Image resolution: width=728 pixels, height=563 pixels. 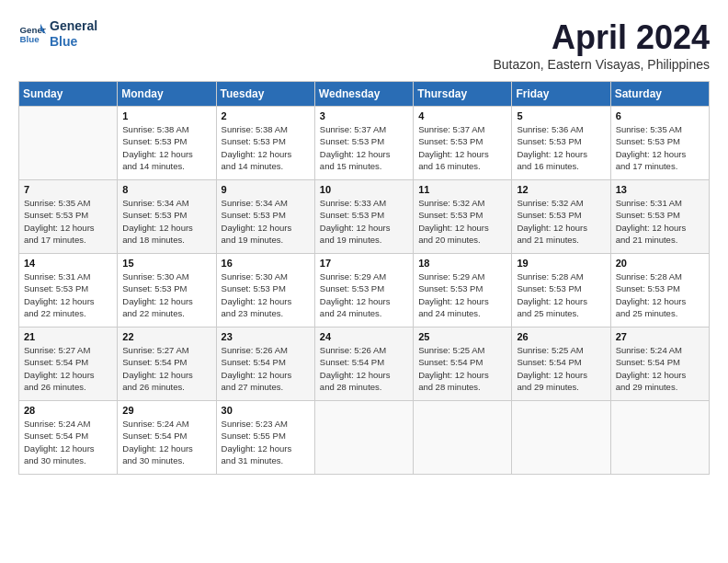 I want to click on day-number: 19, so click(x=561, y=263).